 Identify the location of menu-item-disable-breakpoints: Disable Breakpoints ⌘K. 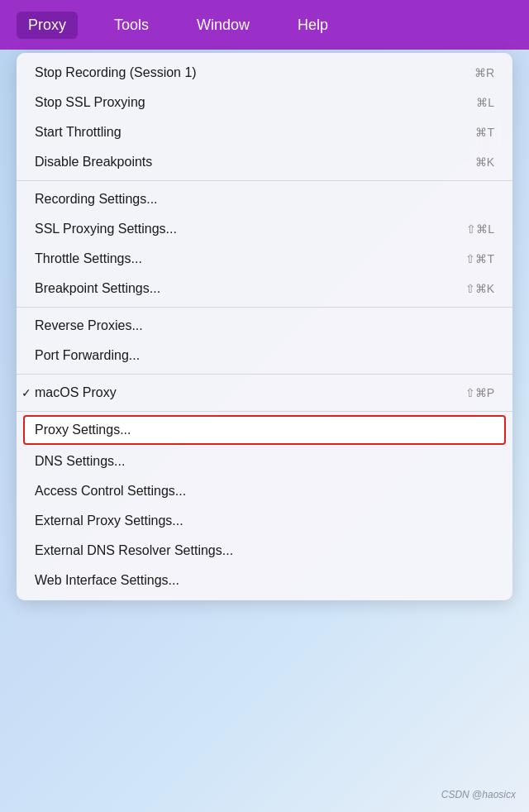
(264, 162).